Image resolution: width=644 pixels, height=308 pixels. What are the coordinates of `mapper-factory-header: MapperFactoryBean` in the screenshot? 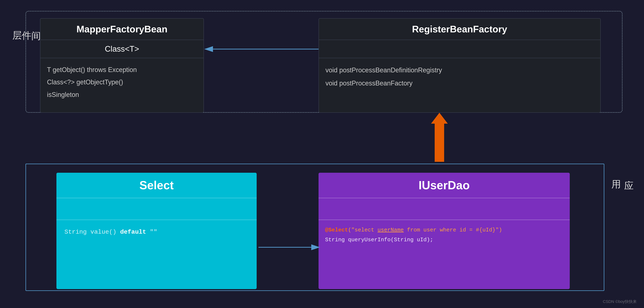 It's located at (122, 29).